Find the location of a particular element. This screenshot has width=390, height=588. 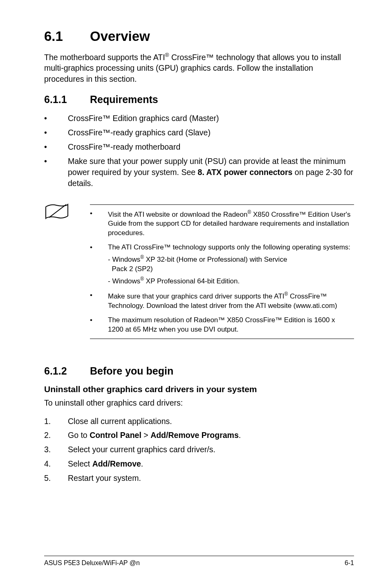

requirements-list: • CrossFire™ Edition graphics card (Mast… is located at coordinates (199, 150).